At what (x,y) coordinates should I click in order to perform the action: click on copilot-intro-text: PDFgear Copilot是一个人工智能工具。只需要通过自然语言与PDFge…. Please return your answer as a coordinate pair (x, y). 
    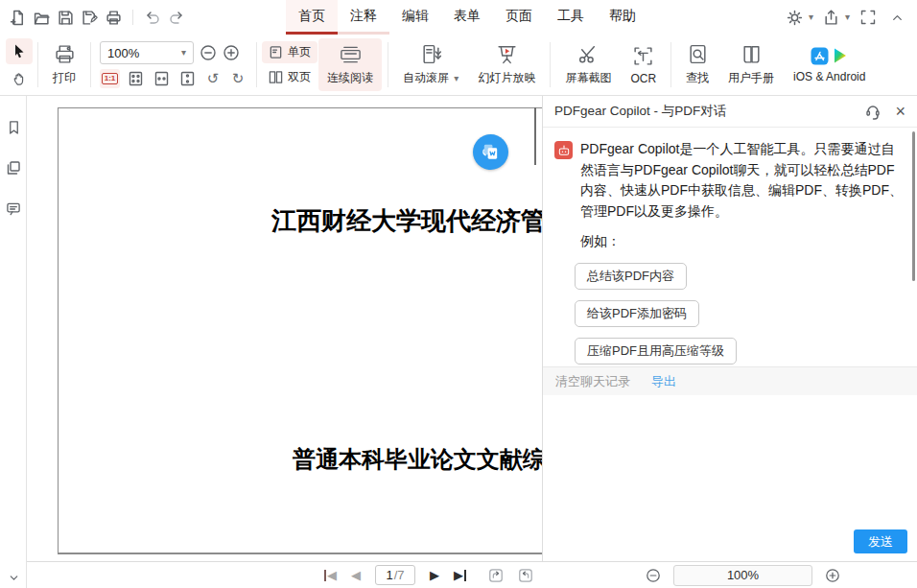
    Looking at the image, I should click on (742, 196).